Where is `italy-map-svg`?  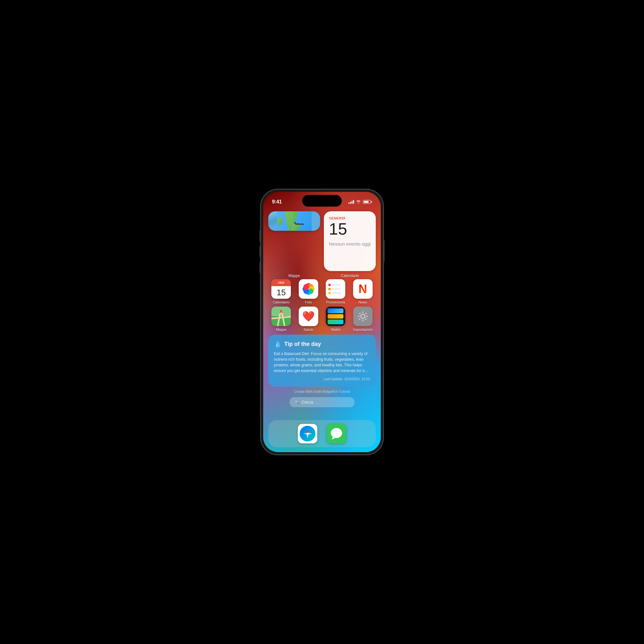
italy-map-svg is located at coordinates (294, 221).